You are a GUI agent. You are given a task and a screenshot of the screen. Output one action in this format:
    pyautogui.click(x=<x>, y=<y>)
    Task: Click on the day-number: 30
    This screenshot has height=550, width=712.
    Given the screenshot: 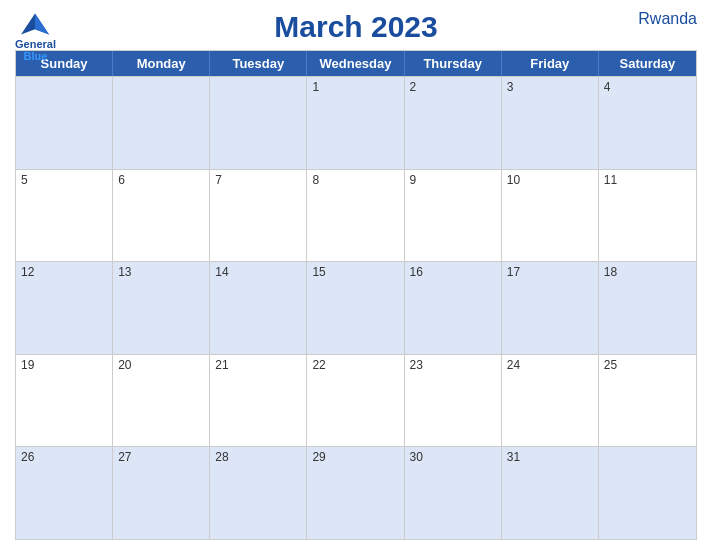 What is the action you would take?
    pyautogui.click(x=416, y=457)
    